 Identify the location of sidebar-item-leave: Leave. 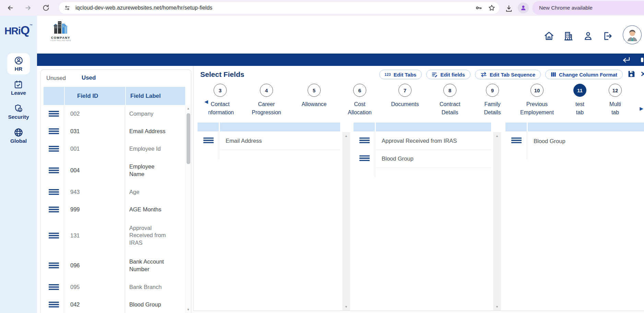
(19, 88).